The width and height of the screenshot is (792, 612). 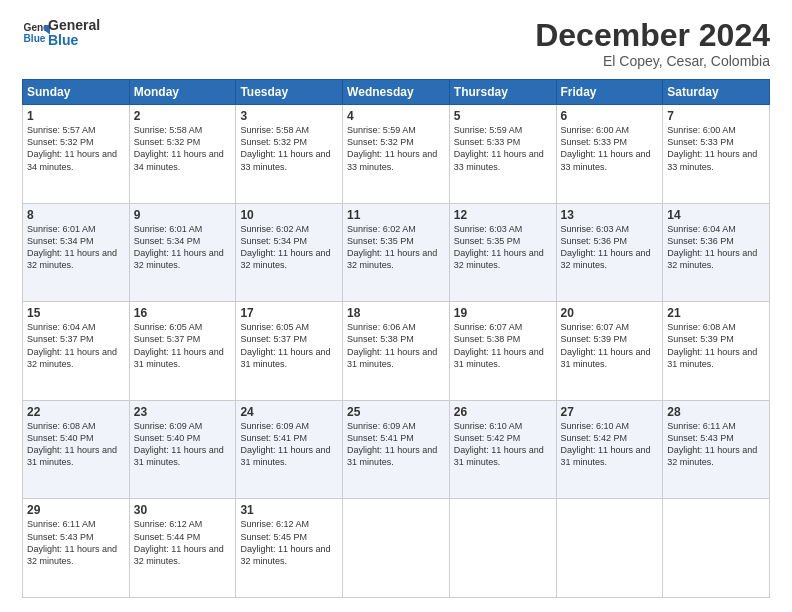 What do you see at coordinates (610, 92) in the screenshot?
I see `calendar-header-cell: Friday` at bounding box center [610, 92].